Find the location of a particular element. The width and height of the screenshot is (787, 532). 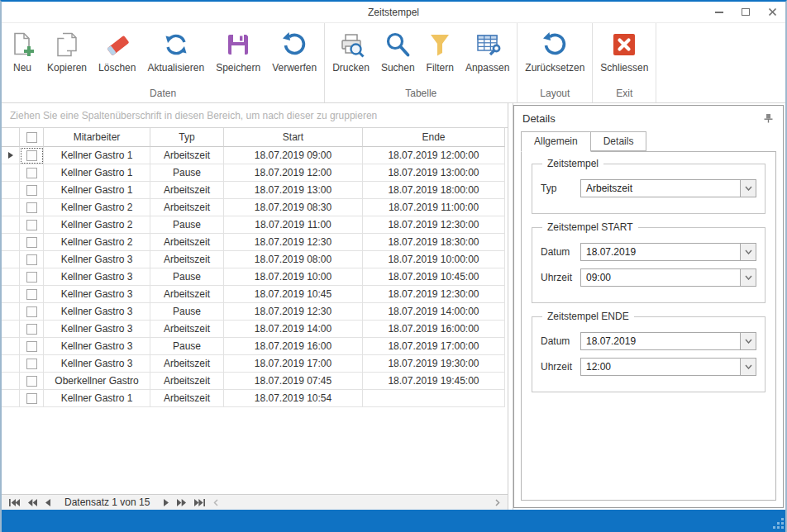

column-header-start: Start is located at coordinates (293, 137).